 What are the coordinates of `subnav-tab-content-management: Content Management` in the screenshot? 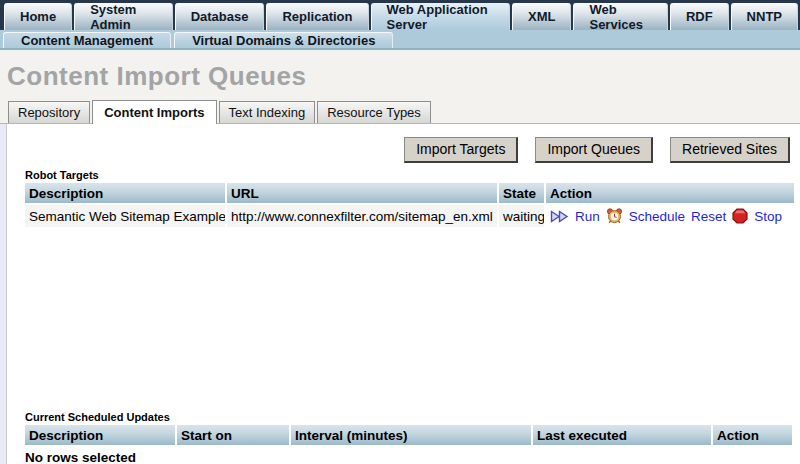 It's located at (87, 40).